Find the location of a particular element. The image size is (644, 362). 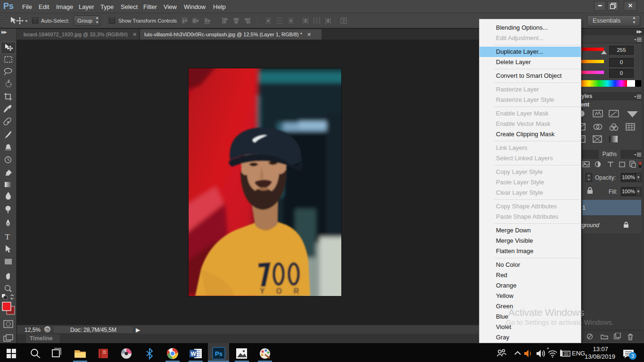

svg-text: ENG is located at coordinates (578, 354).